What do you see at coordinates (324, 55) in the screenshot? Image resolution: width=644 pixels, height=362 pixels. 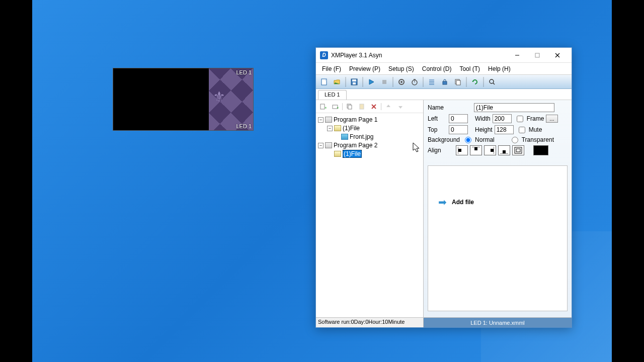 I see `app-icon: D` at bounding box center [324, 55].